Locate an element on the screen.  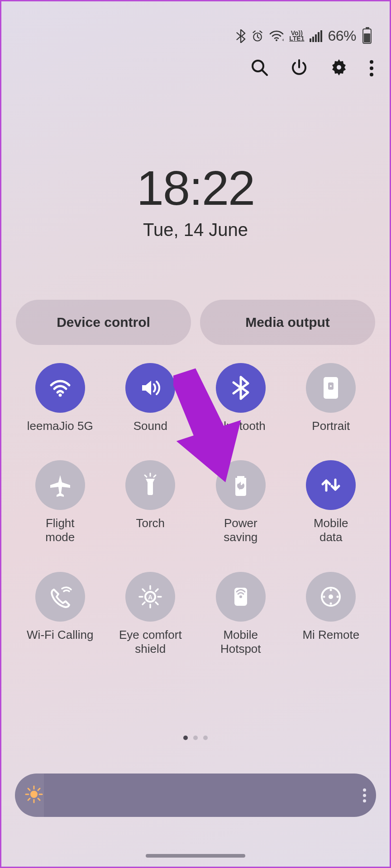
clock-time: 18:22 is located at coordinates (196, 188).